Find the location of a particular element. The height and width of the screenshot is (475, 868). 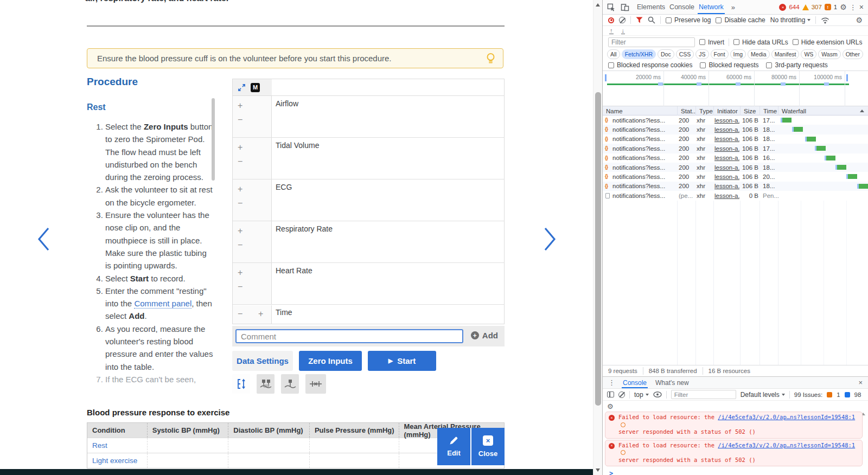

filter-checkbox-hide-extension-urls: Hide extension URLs is located at coordinates (828, 42).